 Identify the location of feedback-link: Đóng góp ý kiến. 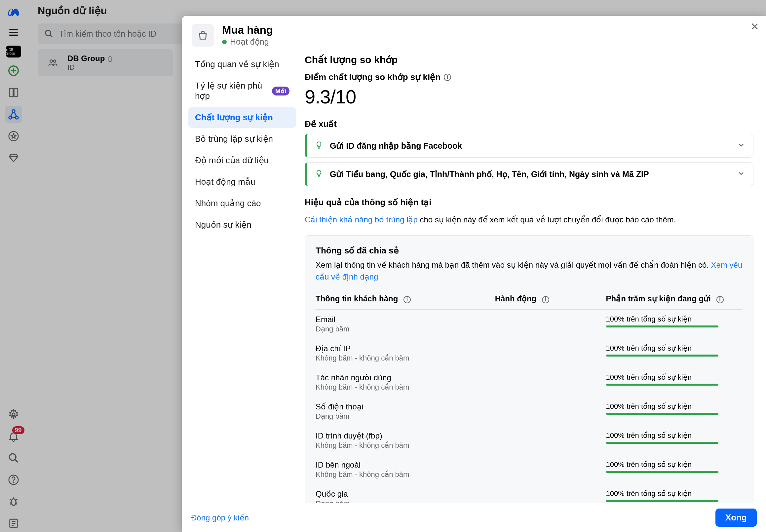
(220, 518).